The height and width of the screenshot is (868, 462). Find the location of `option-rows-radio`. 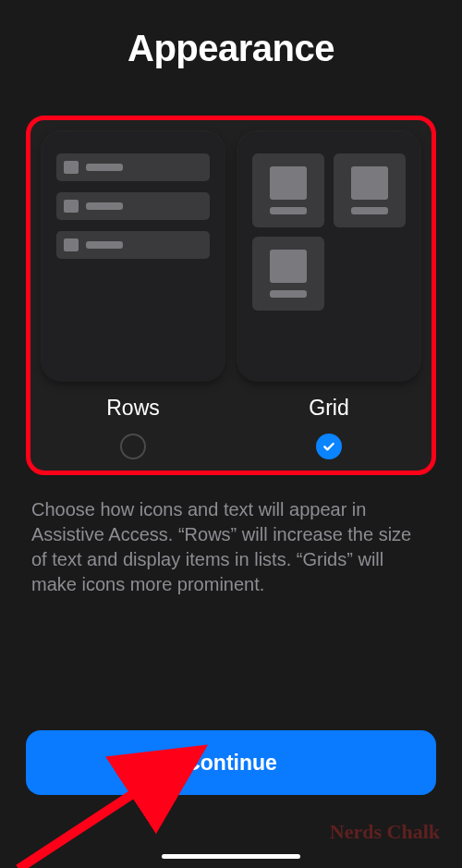

option-rows-radio is located at coordinates (133, 446).